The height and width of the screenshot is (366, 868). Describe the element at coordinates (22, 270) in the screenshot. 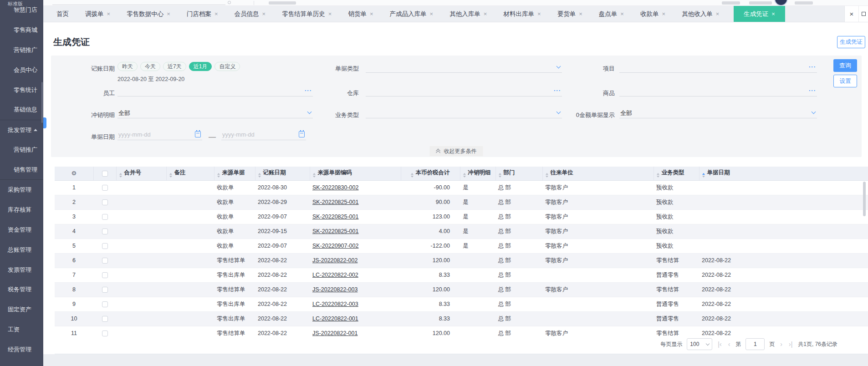

I see `sidebar-item-发票管理: 发票管理` at that location.